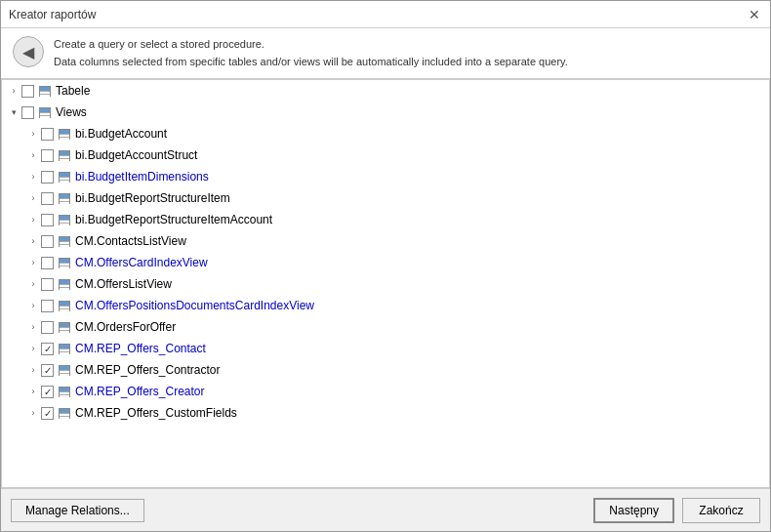  I want to click on tree-item-label-cm-rep-offers-contact: CM.REP_Offers_Contact, so click(141, 348).